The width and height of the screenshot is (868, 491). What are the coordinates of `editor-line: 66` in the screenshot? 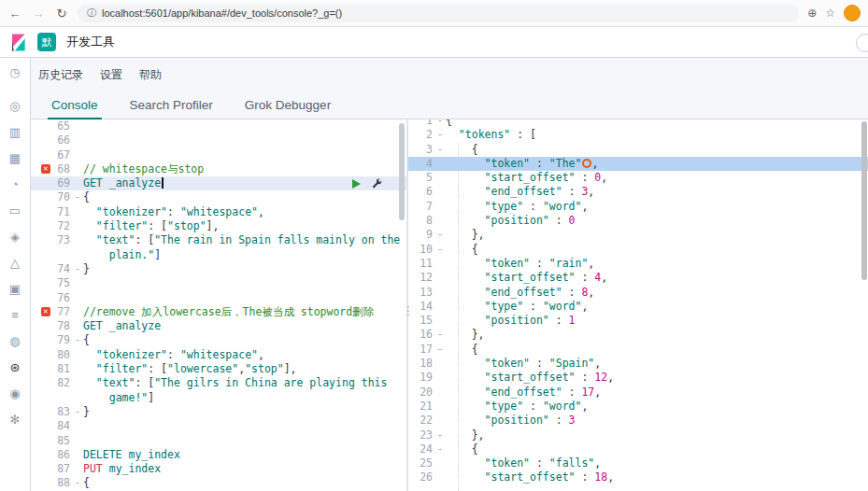 It's located at (219, 140).